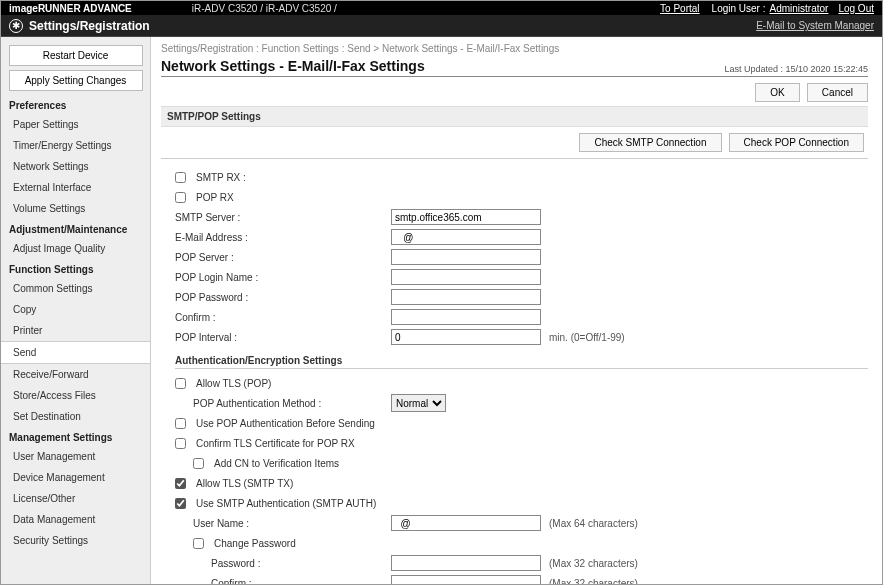 This screenshot has width=883, height=585. Describe the element at coordinates (76, 208) in the screenshot. I see `sidebar-item-volume-settings: Volume Settings` at that location.